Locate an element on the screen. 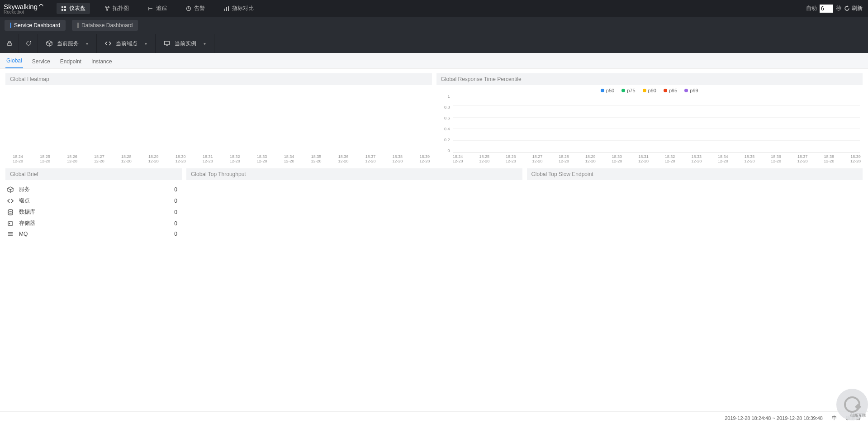 The image size is (868, 424). current-endpoint-label: 当前端点 is located at coordinates (127, 43).